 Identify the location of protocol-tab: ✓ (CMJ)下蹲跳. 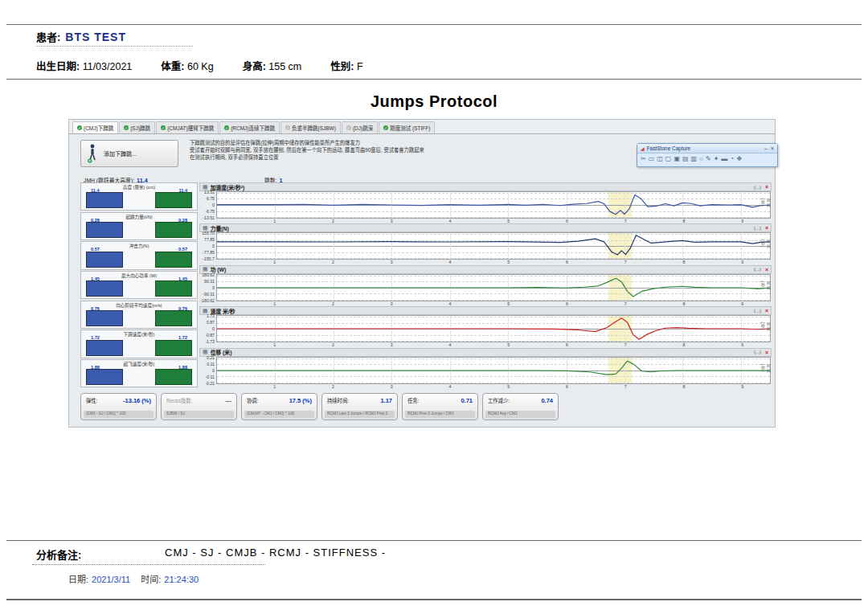
(95, 127).